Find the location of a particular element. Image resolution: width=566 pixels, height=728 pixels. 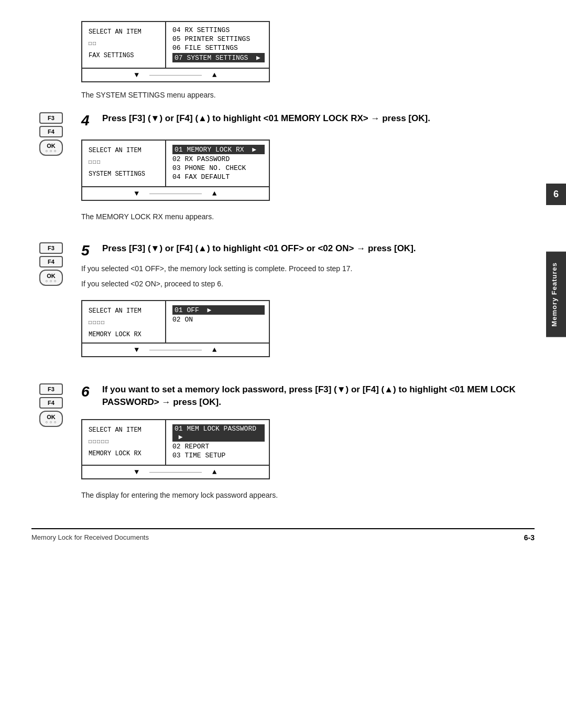

step-4-header: 4 Press [F3] (▼) or [F4] (▲) to highligh… is located at coordinates (308, 121).